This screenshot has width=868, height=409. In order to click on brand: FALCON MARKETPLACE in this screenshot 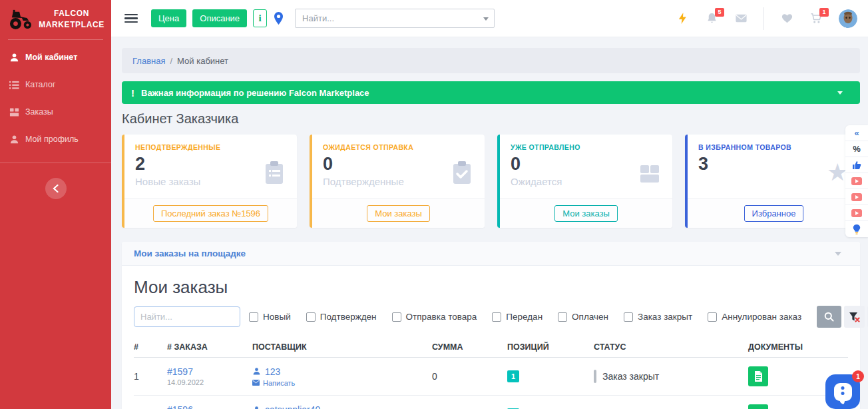, I will do `click(56, 19)`.